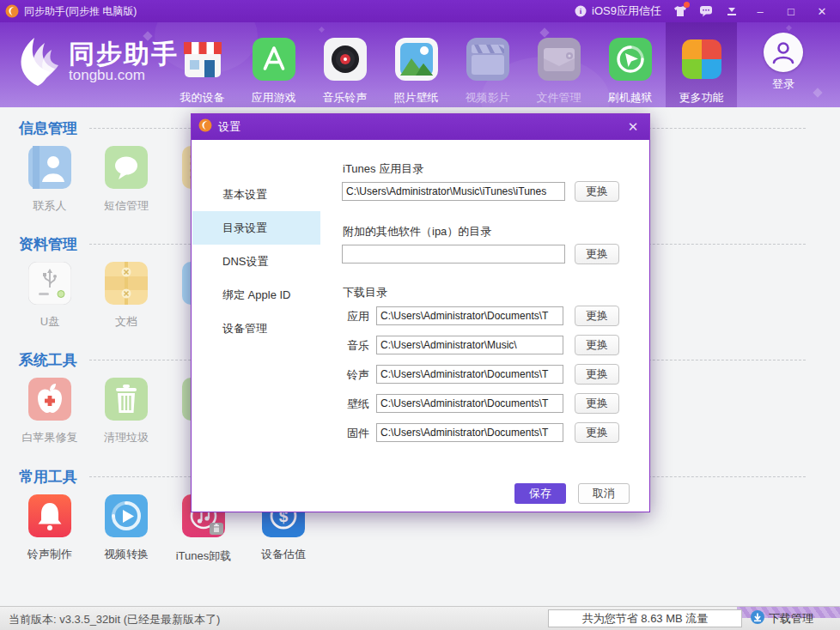  Describe the element at coordinates (420, 65) in the screenshot. I see `main-toolbar: 同步助手 tongbu.com 我的设备` at that location.